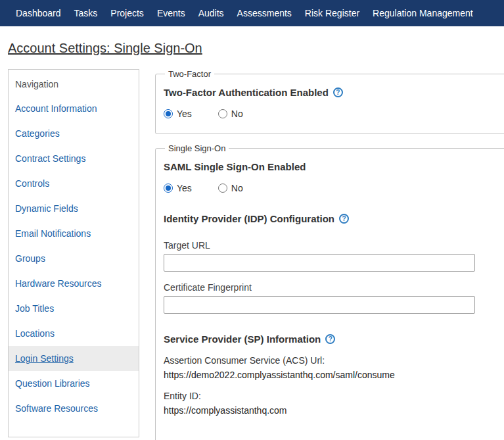 The width and height of the screenshot is (504, 440). What do you see at coordinates (246, 92) in the screenshot?
I see `two-factor-heading-text: Two-Factor Authentication Enabled` at bounding box center [246, 92].